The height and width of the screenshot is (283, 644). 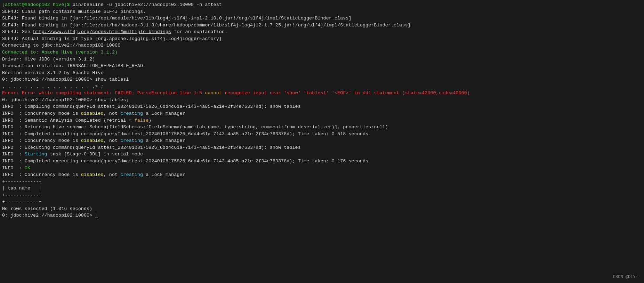 I want to click on line-18: INFO : Semantic Analysis Completed (retr…, so click(x=322, y=121).